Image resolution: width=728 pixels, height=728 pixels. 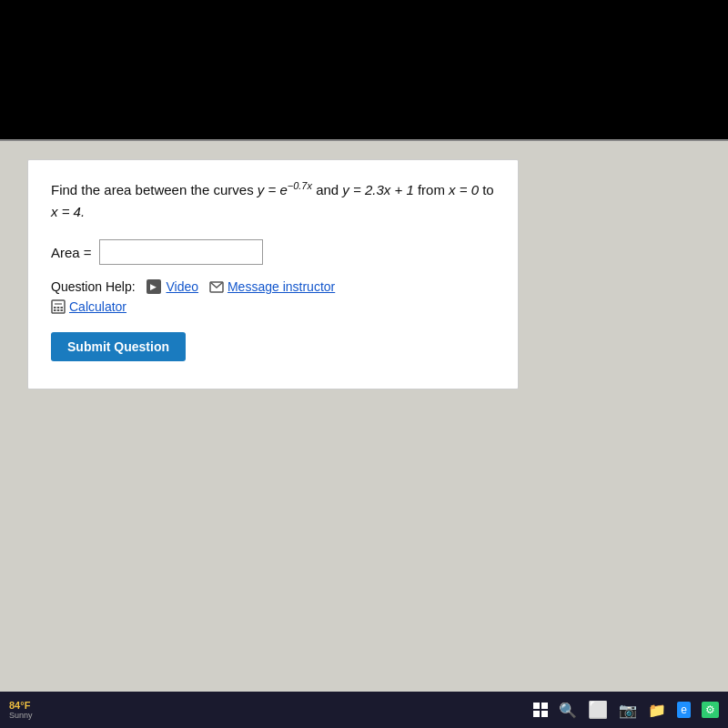 I want to click on weather-widget: 84°F Sunny, so click(x=21, y=710).